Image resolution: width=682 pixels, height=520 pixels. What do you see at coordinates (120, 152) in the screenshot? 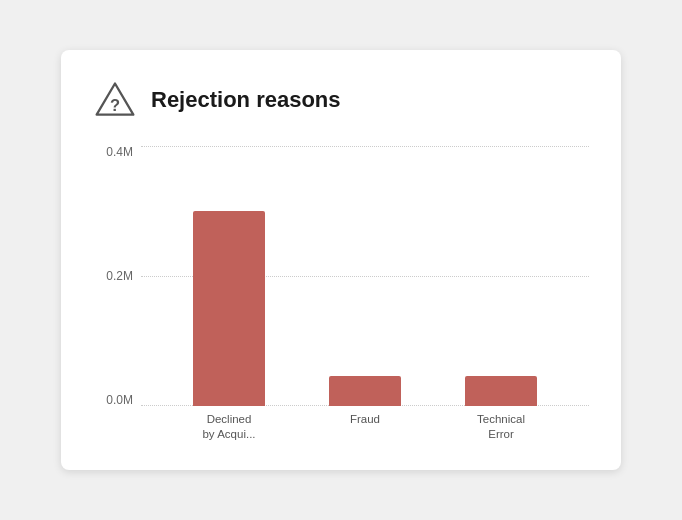
I see `y-label-top: 0.4M` at bounding box center [120, 152].